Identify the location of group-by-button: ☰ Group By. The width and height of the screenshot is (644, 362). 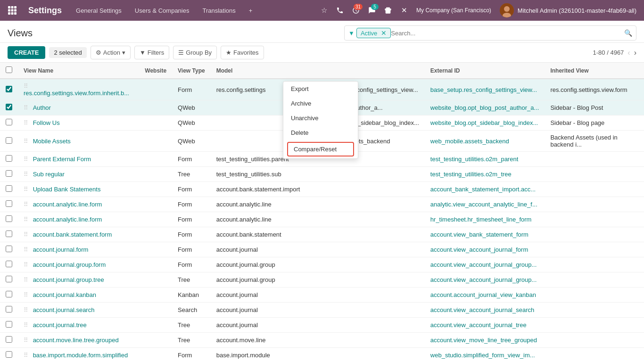
(195, 53).